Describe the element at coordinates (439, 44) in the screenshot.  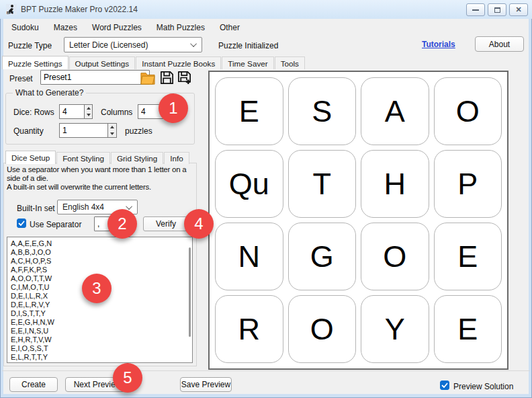
I see `tutorials-link: Tutorials` at that location.